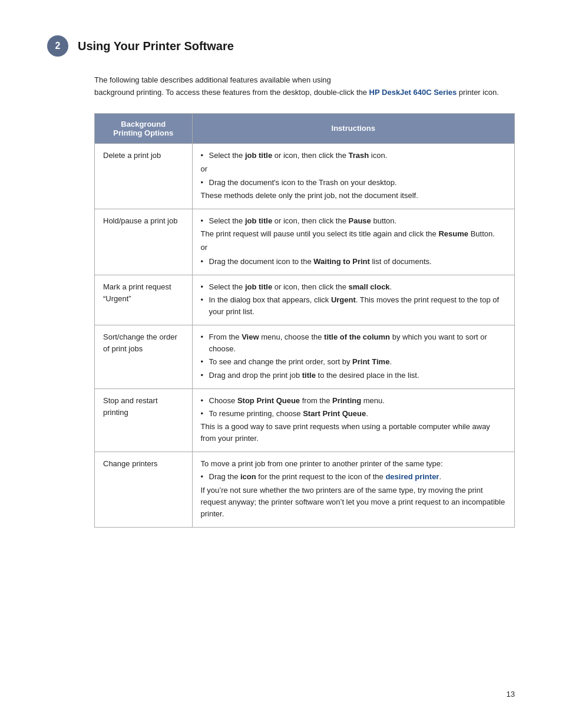 The height and width of the screenshot is (728, 562). I want to click on col2-header: Instructions, so click(353, 129).